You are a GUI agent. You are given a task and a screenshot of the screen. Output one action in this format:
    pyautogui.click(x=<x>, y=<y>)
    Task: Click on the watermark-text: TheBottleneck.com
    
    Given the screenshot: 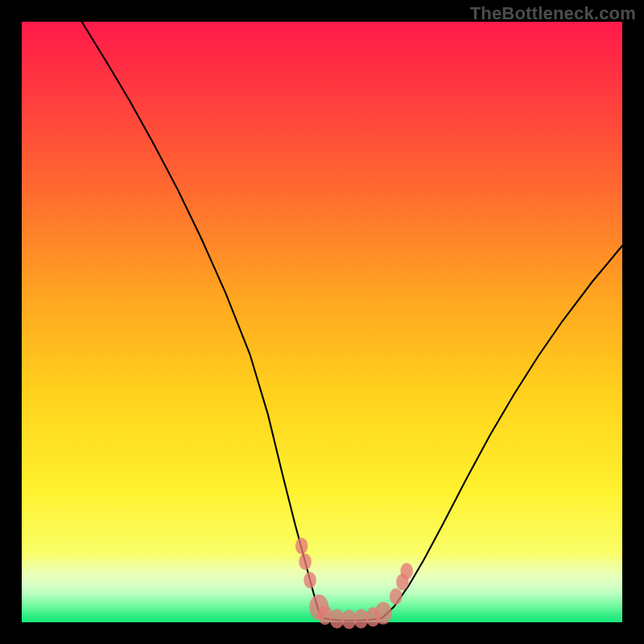 What is the action you would take?
    pyautogui.click(x=553, y=14)
    